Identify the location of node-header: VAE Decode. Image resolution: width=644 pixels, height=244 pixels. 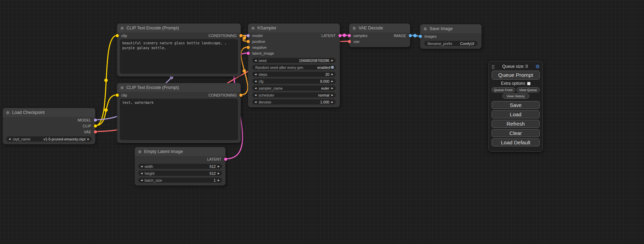
(380, 28).